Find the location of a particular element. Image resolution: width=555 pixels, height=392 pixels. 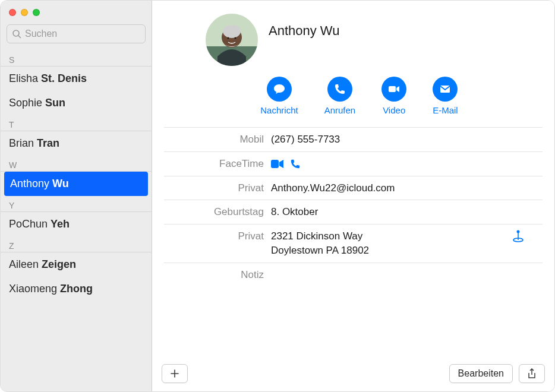

contact-header: Anthony Wu is located at coordinates (353, 36).